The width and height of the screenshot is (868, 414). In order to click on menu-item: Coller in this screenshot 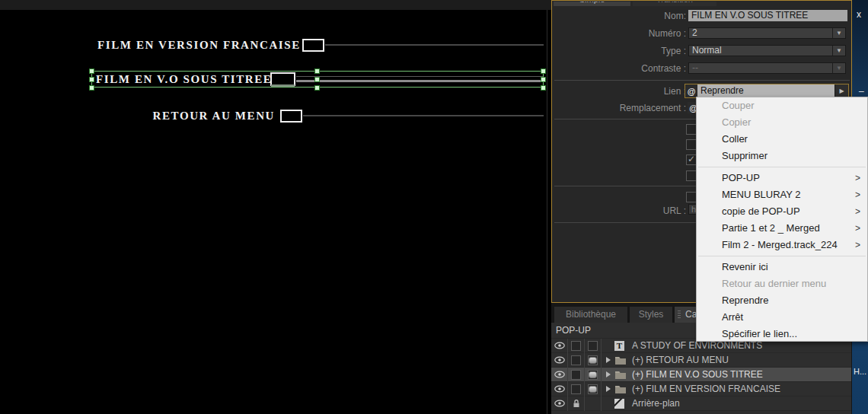, I will do `click(782, 139)`.